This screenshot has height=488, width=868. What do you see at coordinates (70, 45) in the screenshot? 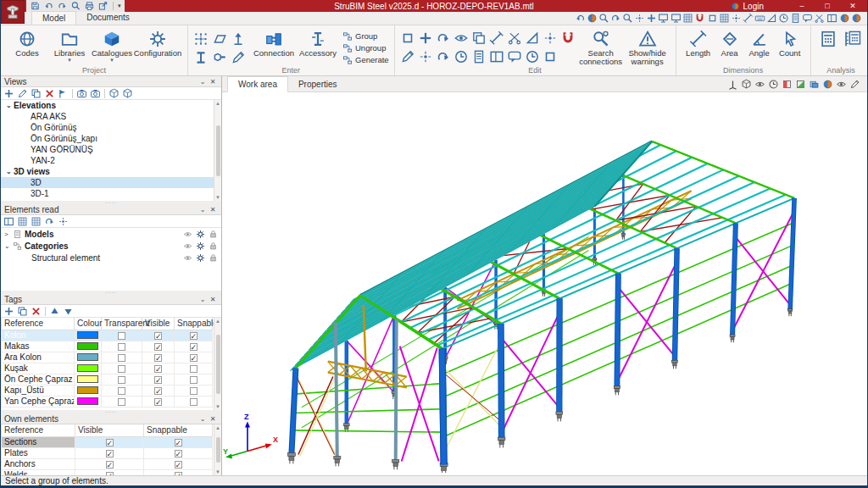
I see `libraries-button: Libraries▾` at bounding box center [70, 45].